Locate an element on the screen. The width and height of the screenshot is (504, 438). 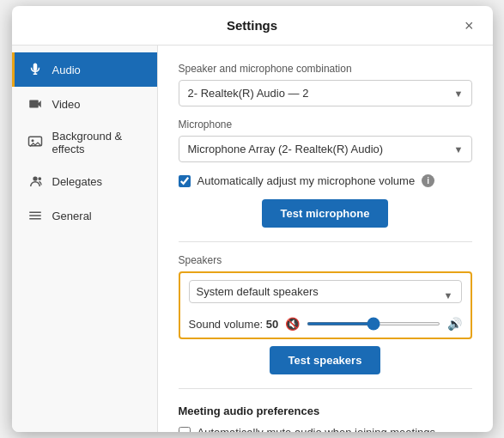
speakers-wrapper: System default speakers ▼ is located at coordinates (325, 295).